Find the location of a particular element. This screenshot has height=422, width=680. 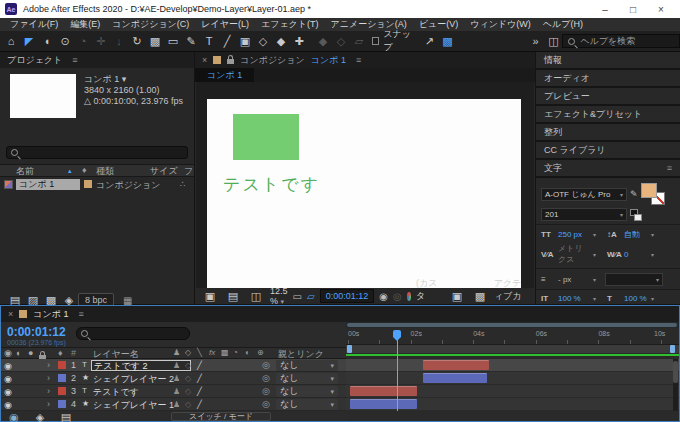

comp-name: コンポ 1 ▾ is located at coordinates (134, 80).